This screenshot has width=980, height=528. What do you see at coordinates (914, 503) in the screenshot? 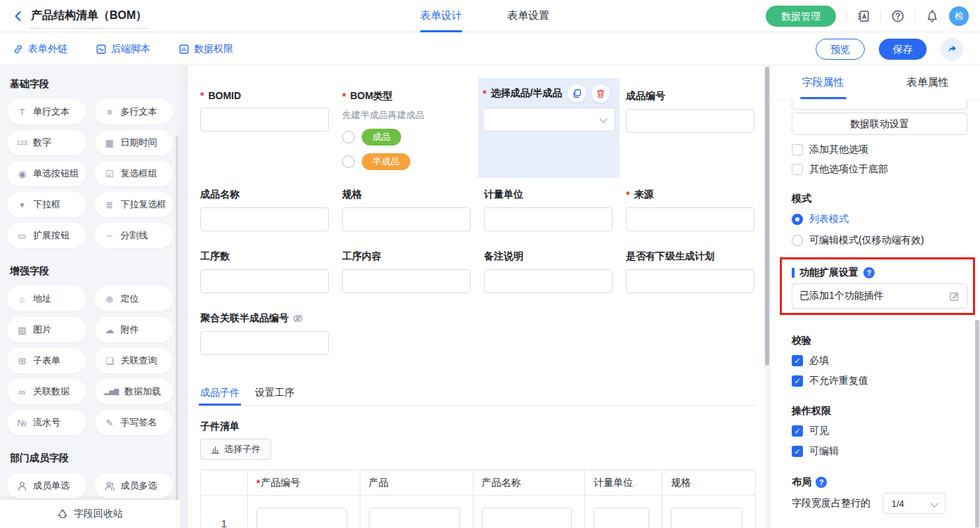
I see `field-width-select: 1/4` at bounding box center [914, 503].